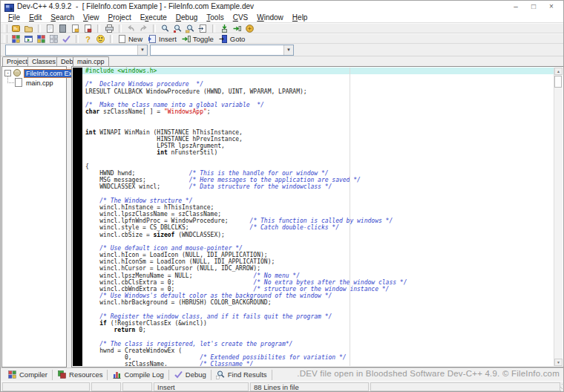 The width and height of the screenshot is (564, 392). What do you see at coordinates (318, 324) in the screenshot?
I see `code-line: if (!RegisterClassEx (&wincl))` at bounding box center [318, 324].